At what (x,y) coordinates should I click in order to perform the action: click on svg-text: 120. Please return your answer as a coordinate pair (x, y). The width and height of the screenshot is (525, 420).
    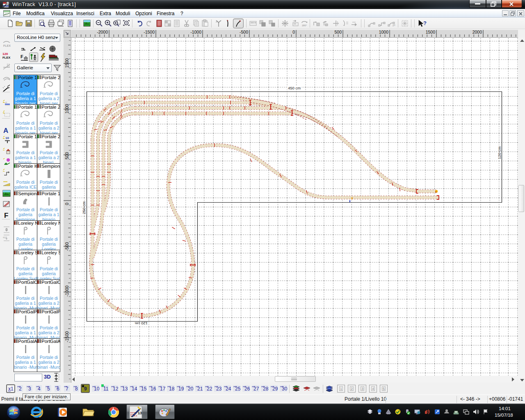
    Looking at the image, I should click on (5, 54).